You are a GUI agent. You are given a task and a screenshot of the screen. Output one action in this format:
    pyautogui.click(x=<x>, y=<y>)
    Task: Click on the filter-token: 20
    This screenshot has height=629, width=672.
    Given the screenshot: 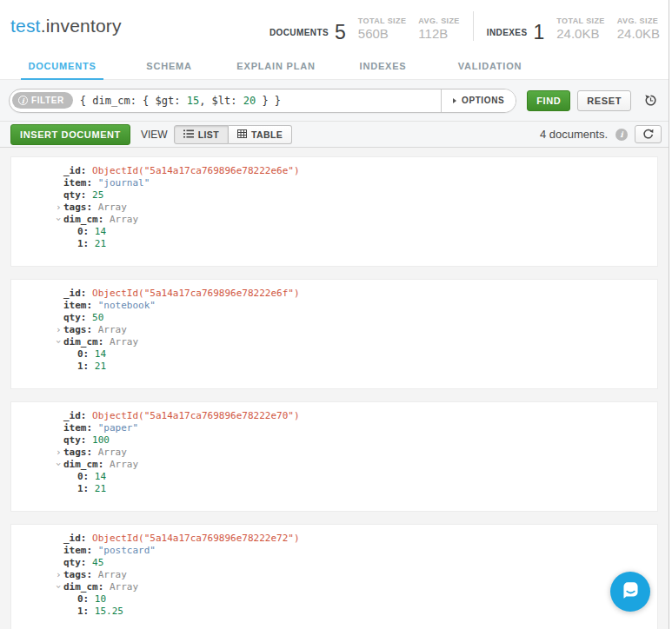 What is the action you would take?
    pyautogui.click(x=250, y=101)
    